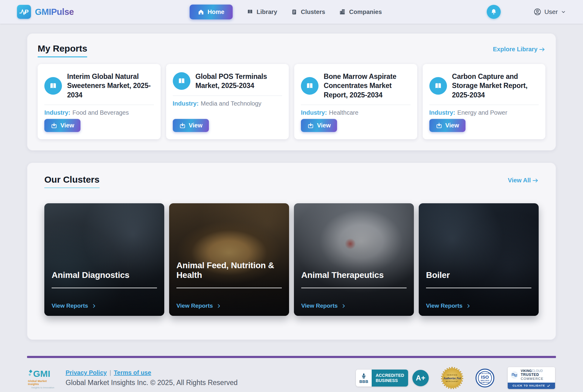 The image size is (583, 392). What do you see at coordinates (526, 371) in the screenshot?
I see `viking-brand-bold: VIKING` at bounding box center [526, 371].